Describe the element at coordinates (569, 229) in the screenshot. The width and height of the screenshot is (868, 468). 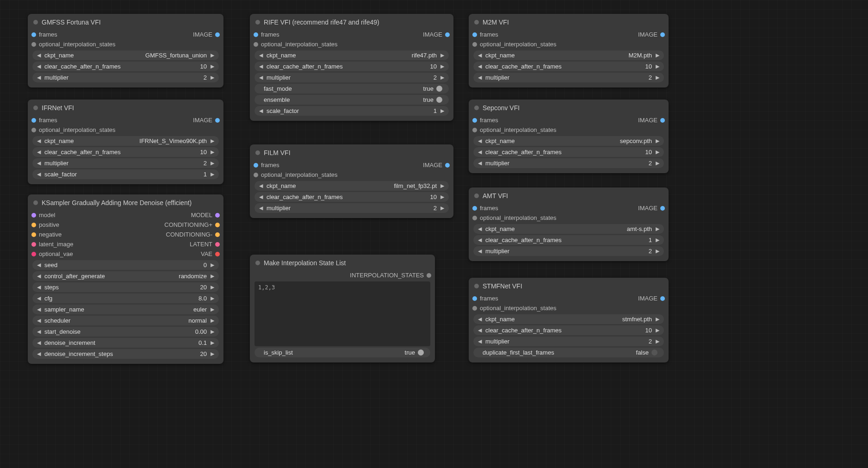
I see `param-ckpt-name: ◀ckpt_nameamt-s.pth▶` at that location.